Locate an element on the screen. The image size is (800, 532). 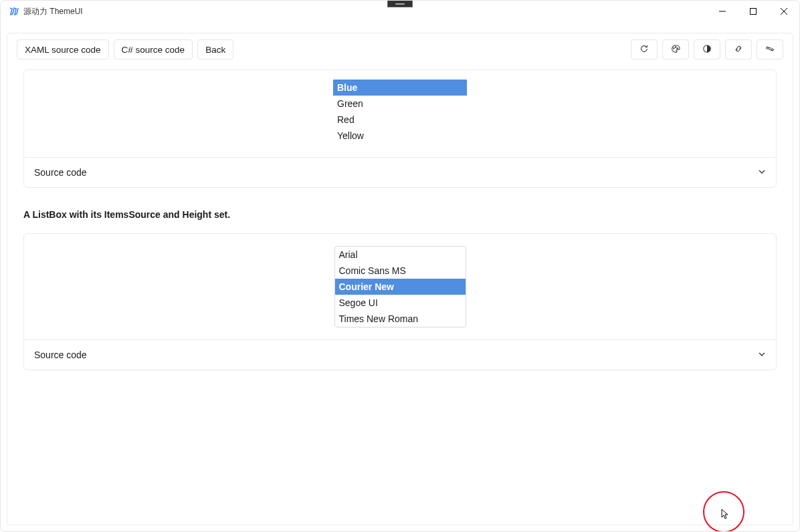
palette-icon is located at coordinates (676, 49).